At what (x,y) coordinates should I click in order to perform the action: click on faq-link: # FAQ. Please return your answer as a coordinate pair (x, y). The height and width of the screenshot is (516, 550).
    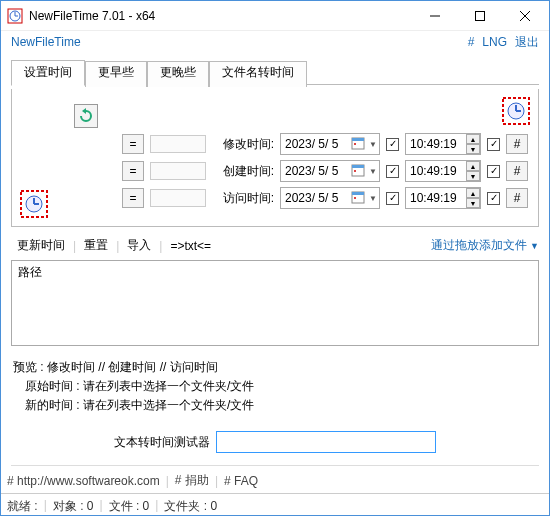
    Looking at the image, I should click on (241, 481).